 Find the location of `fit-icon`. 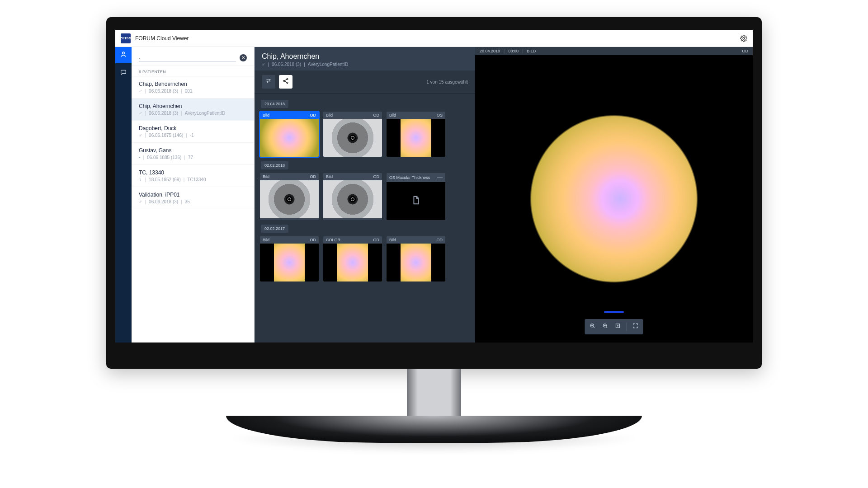

fit-icon is located at coordinates (618, 327).